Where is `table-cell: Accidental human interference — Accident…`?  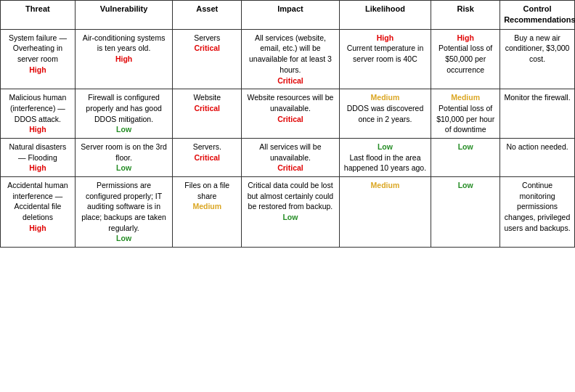 table-cell: Accidental human interference — Accident… is located at coordinates (38, 212).